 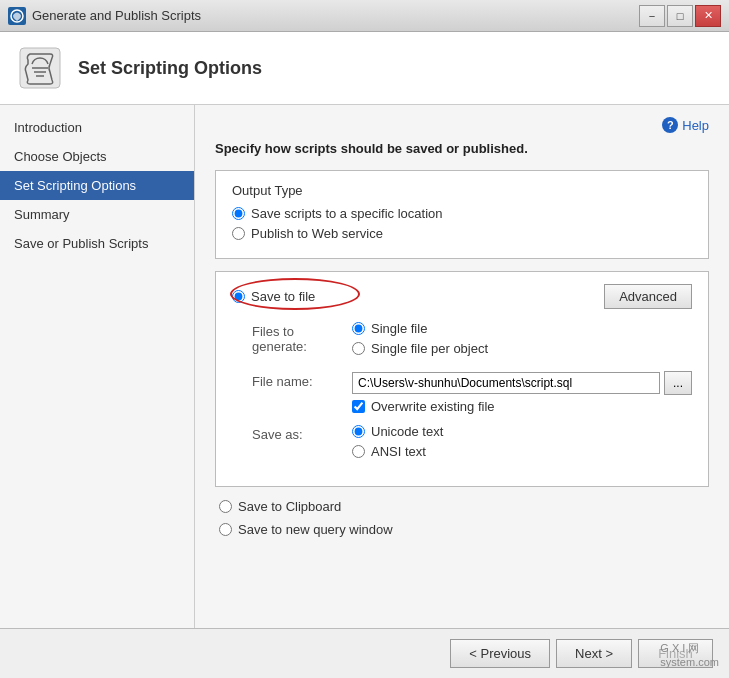 What do you see at coordinates (346, 214) in the screenshot?
I see `save-specific-label: Save scripts to a specific location` at bounding box center [346, 214].